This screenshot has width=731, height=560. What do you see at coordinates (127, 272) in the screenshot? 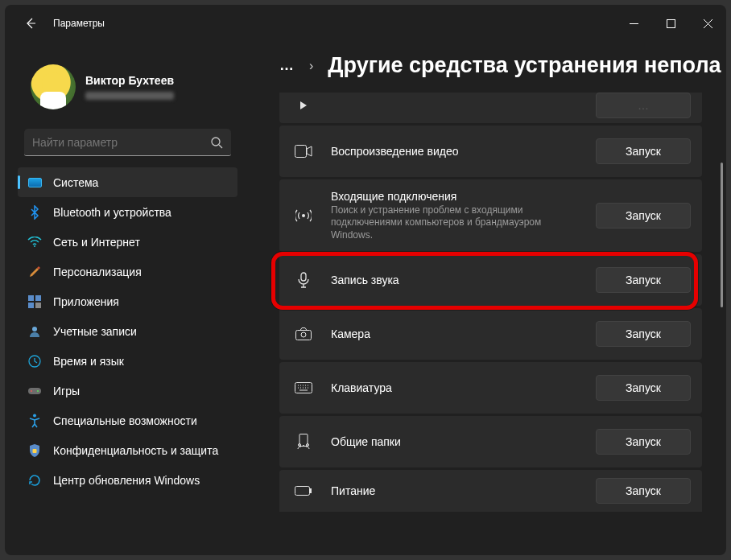
I see `nav-personalization: Персонализация` at bounding box center [127, 272].